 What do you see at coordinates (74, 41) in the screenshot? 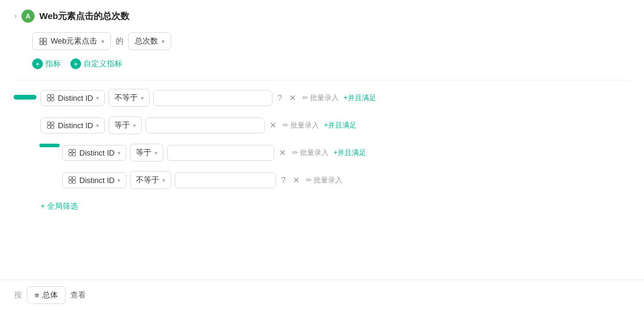
I see `event-label: Web元素点击` at bounding box center [74, 41].